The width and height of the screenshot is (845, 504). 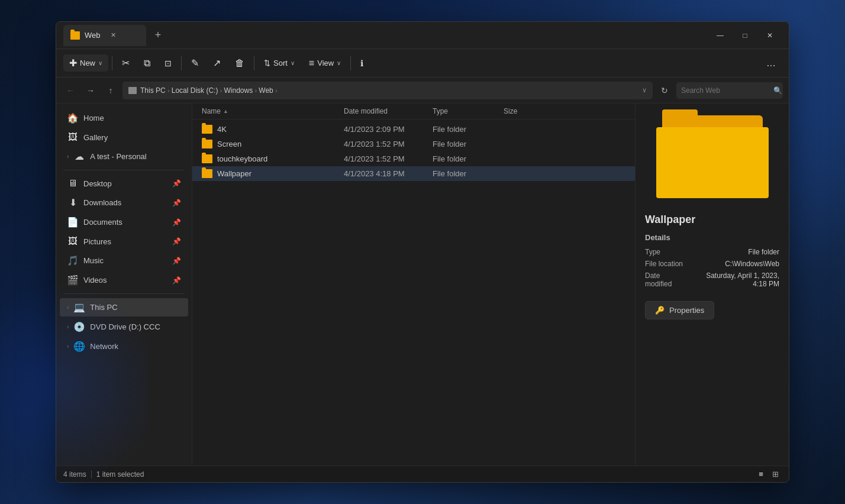 I want to click on breadcrumb-windows: Windows, so click(x=239, y=91).